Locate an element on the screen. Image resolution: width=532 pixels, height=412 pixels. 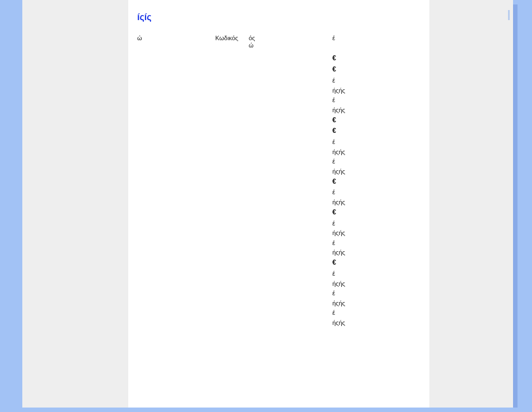
section-heading: íςíς is located at coordinates (279, 17).